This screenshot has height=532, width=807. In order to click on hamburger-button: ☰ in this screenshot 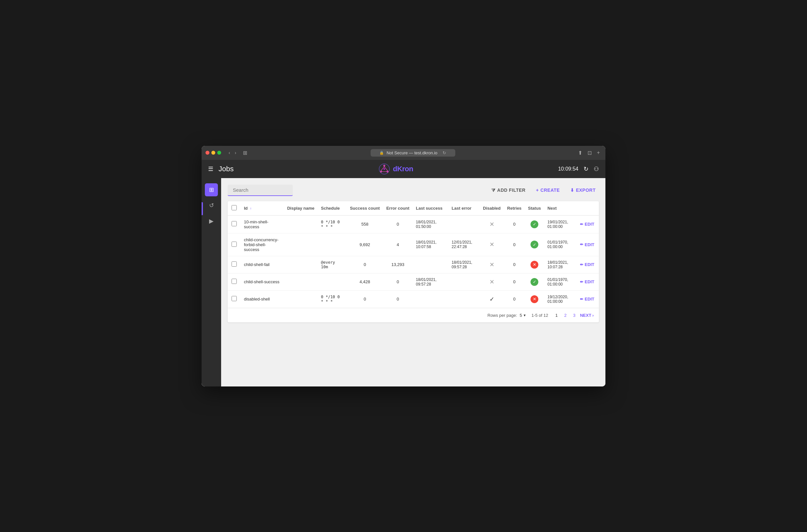, I will do `click(211, 169)`.